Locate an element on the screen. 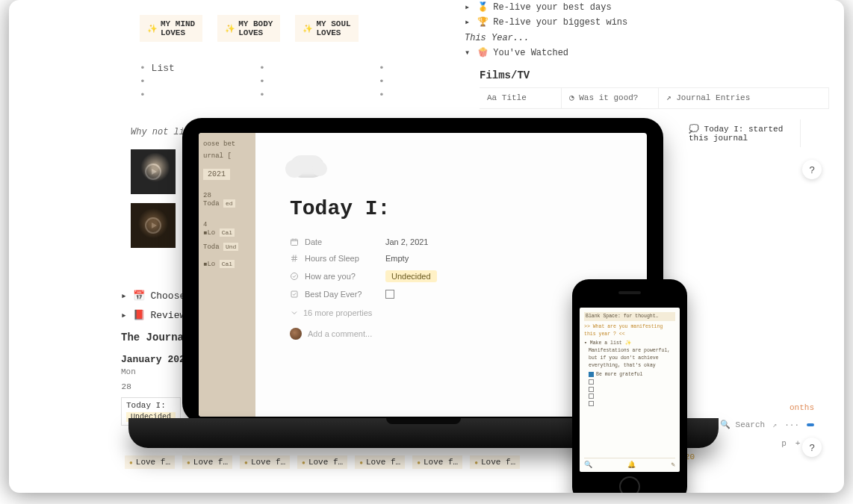  mini-row: 4 ◾Lo Cal is located at coordinates (227, 228).